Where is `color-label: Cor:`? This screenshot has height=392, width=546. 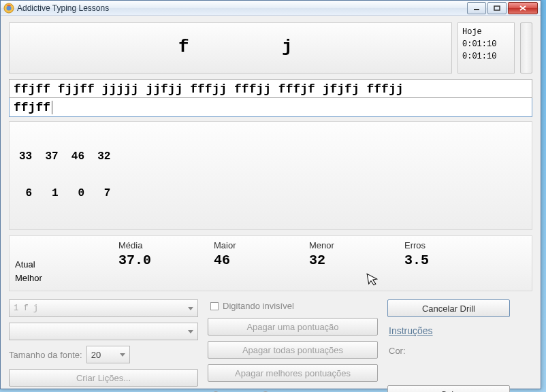
color-label: Cor: is located at coordinates (449, 351).